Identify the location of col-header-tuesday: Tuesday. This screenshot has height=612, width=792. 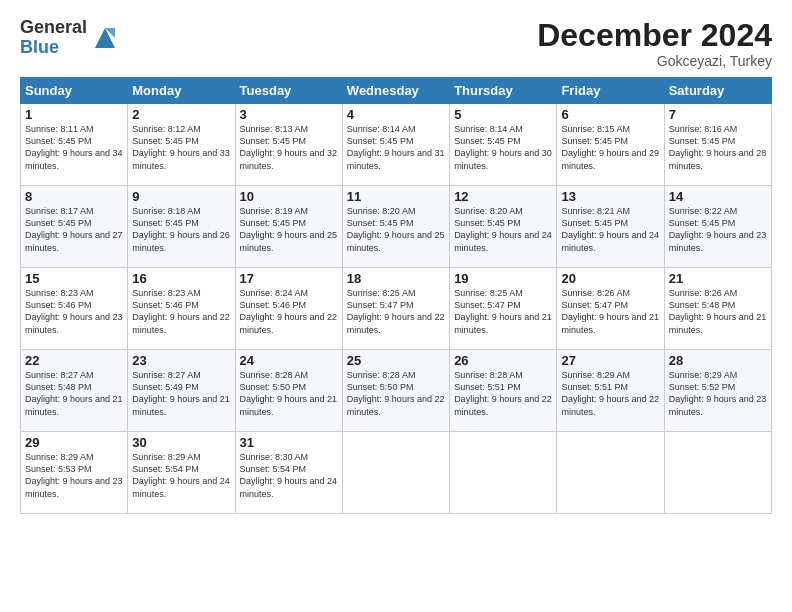
(288, 91).